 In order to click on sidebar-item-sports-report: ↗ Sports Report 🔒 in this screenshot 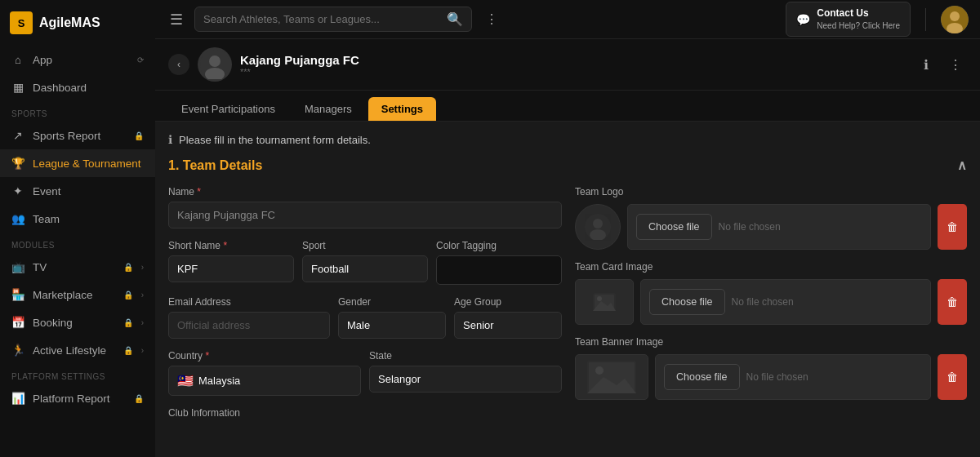, I will do `click(78, 135)`.